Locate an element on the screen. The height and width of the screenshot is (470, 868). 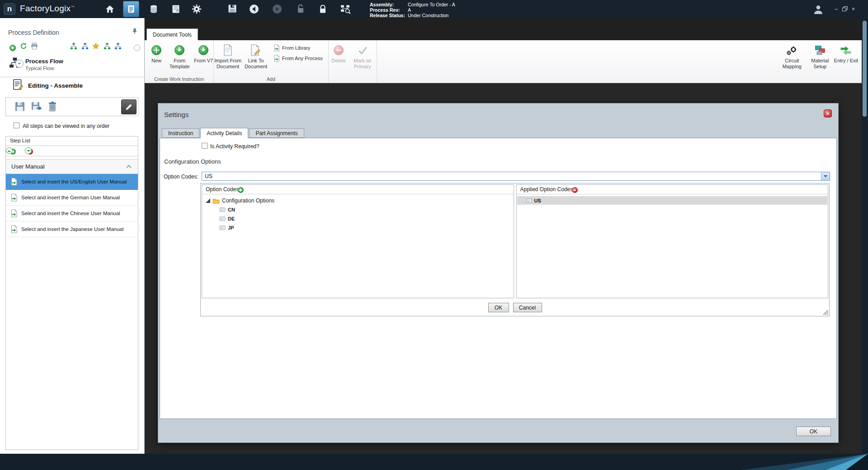
step-item: Select and insert the Japanese User Manu… is located at coordinates (72, 230).